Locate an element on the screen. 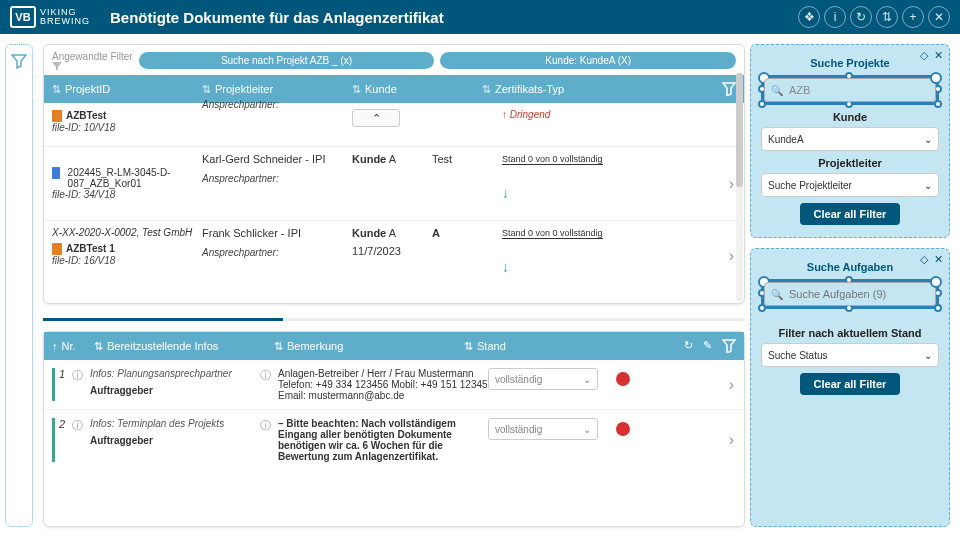  table-row: 202445_R-LM-3045-D-087_AZB_Kor01 file-ID… is located at coordinates (394, 184).